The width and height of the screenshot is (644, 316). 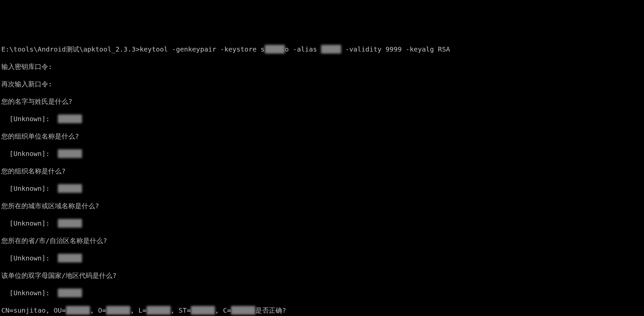 What do you see at coordinates (322, 101) in the screenshot?
I see `output-question-name: 您的名字与姓氏是什么?` at bounding box center [322, 101].